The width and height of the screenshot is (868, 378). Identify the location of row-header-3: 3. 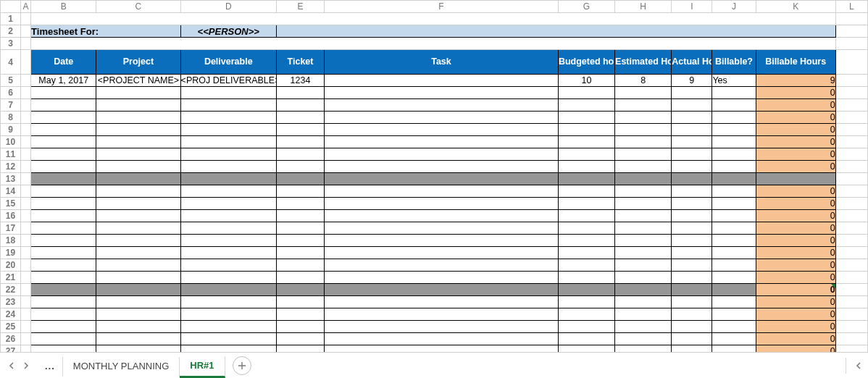
(11, 43).